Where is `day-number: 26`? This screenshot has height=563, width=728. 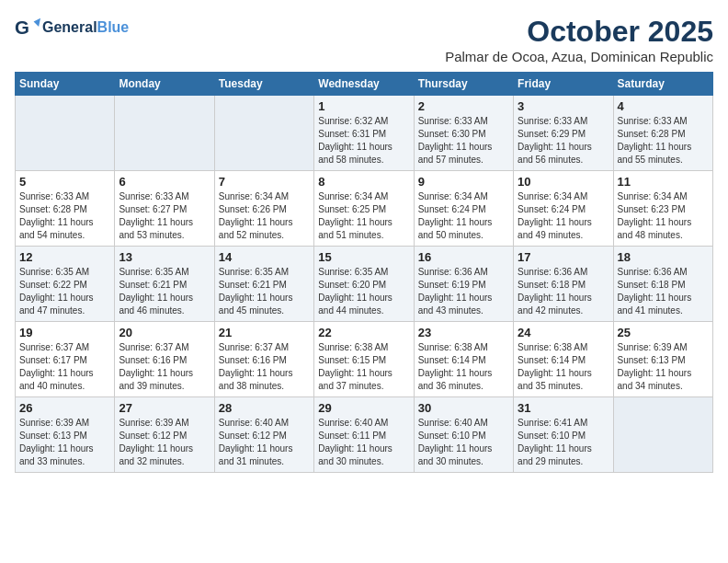
day-number: 26 is located at coordinates (64, 408).